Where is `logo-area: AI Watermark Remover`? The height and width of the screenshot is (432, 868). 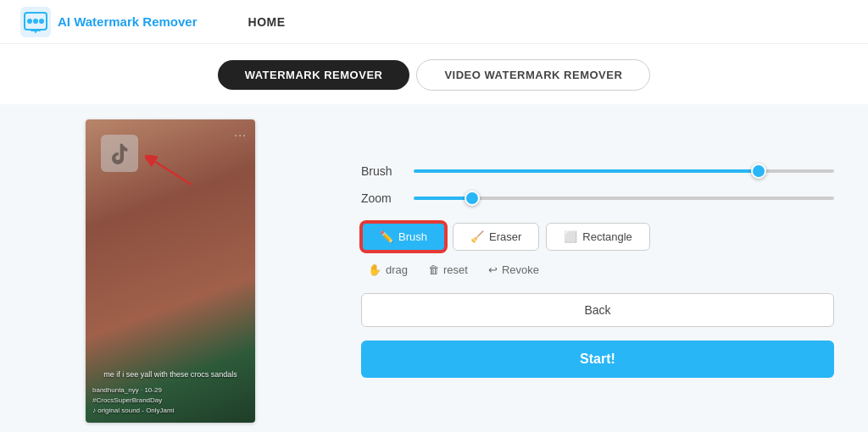
logo-area: AI Watermark Remover is located at coordinates (108, 22).